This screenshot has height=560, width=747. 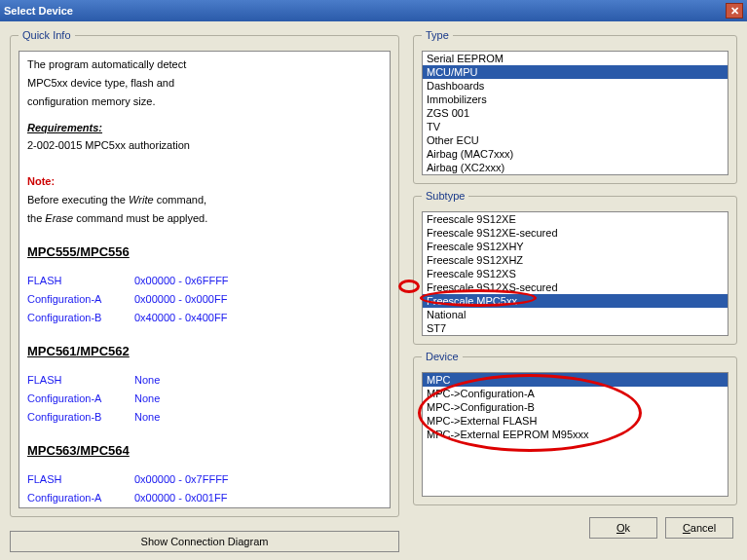 What do you see at coordinates (47, 35) in the screenshot?
I see `quick-info-legend: Quick Info` at bounding box center [47, 35].